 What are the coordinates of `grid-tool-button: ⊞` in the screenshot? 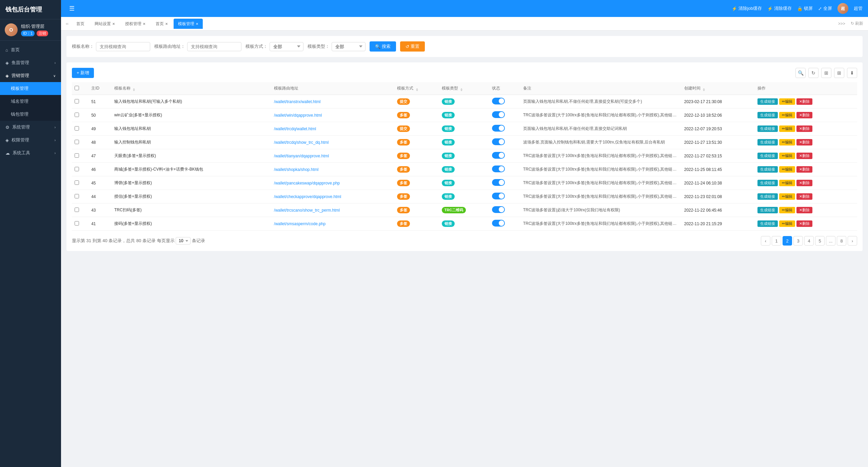 It's located at (839, 73).